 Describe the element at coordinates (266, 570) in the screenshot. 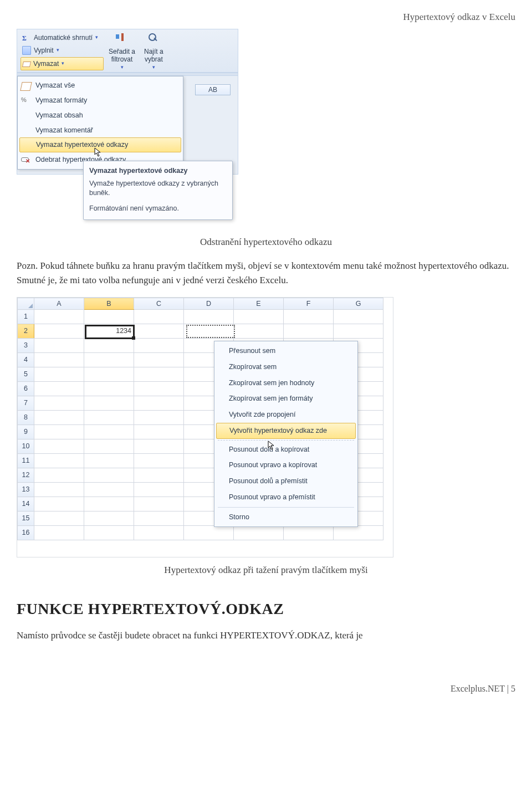

I see `figure-caption-2: Hypertextový odkaz při tažení pravým tla…` at that location.